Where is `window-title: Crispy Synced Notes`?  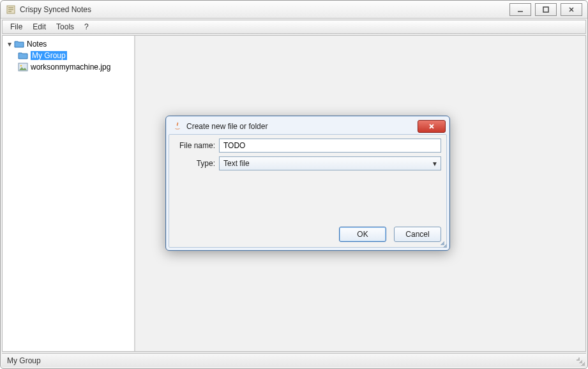 window-title: Crispy Synced Notes is located at coordinates (56, 10).